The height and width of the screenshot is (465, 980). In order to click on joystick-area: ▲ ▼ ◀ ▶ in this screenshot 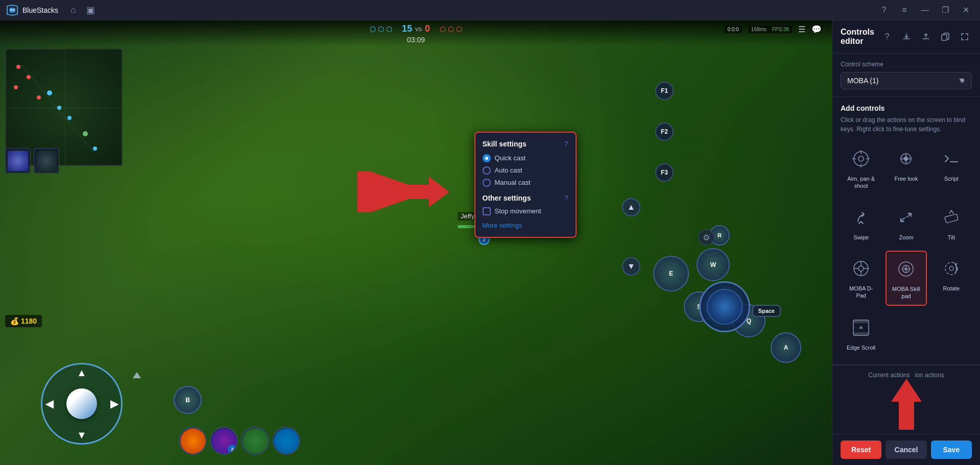, I will do `click(82, 404)`.